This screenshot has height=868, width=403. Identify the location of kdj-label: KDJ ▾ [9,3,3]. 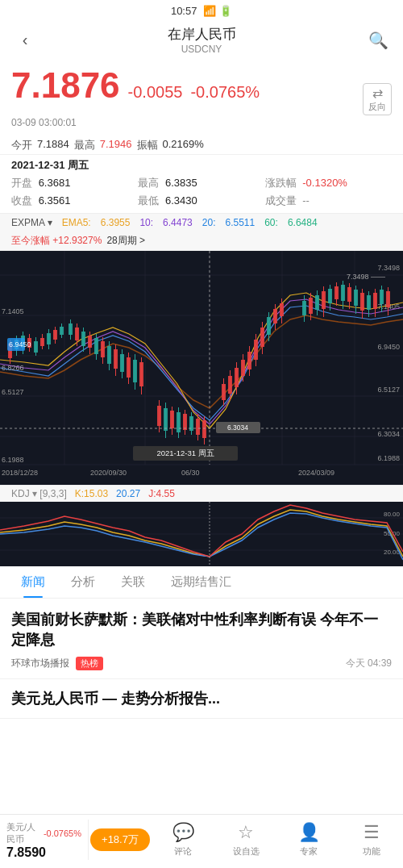
(39, 494).